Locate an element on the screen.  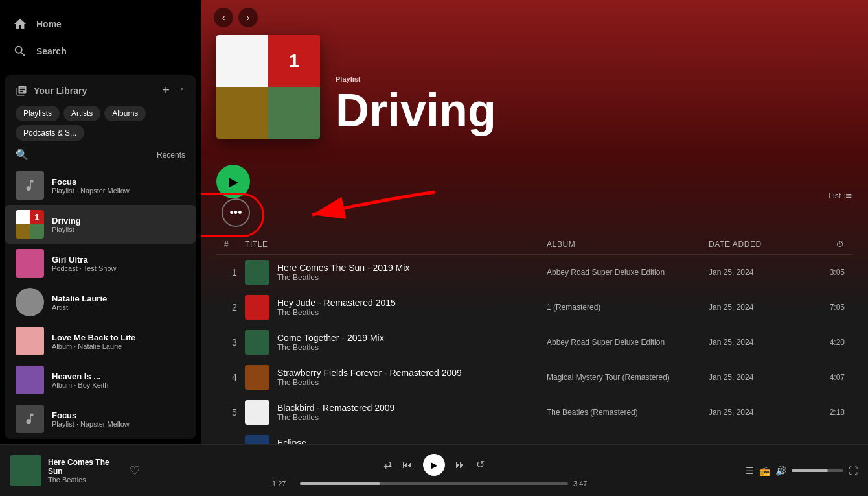
track-row: 6 Eclipse Dominic Miller, Neil Stacey Ne… is located at coordinates (534, 437).